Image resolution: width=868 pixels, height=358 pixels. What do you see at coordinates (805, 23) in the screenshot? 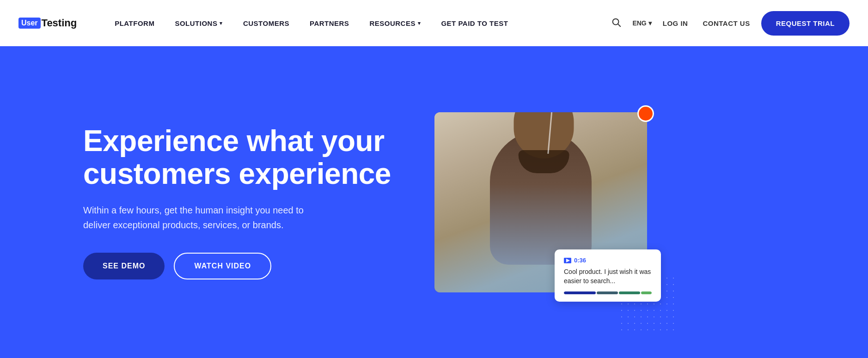
I see `request-trial-button: REQUEST TRIAL` at bounding box center [805, 23].